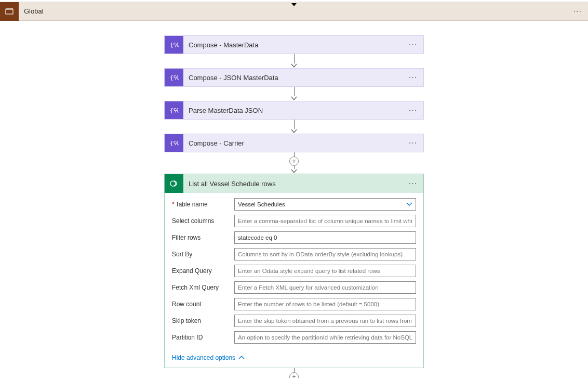  What do you see at coordinates (294, 204) in the screenshot?
I see `field-table-name: *Table name Vessel Schedules` at bounding box center [294, 204].